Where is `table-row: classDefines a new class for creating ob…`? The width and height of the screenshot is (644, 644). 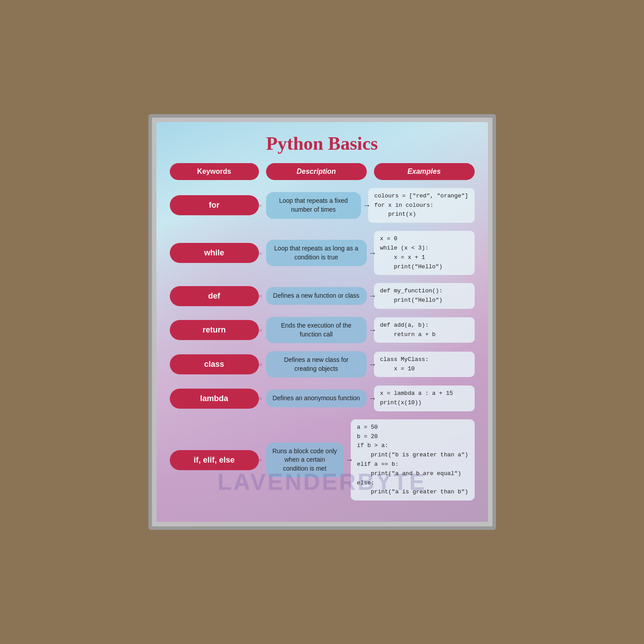 table-row: classDefines a new class for creating ob… is located at coordinates (322, 365).